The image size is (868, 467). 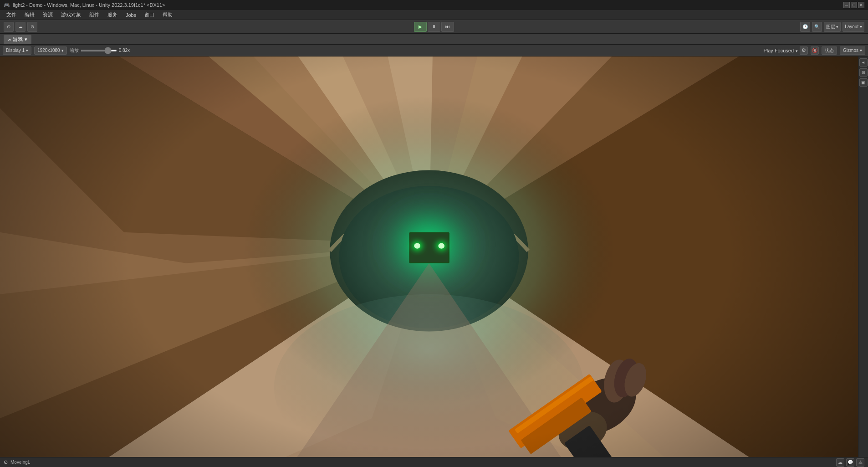 I want to click on panel-btn-3: ▣, so click(x=863, y=82).